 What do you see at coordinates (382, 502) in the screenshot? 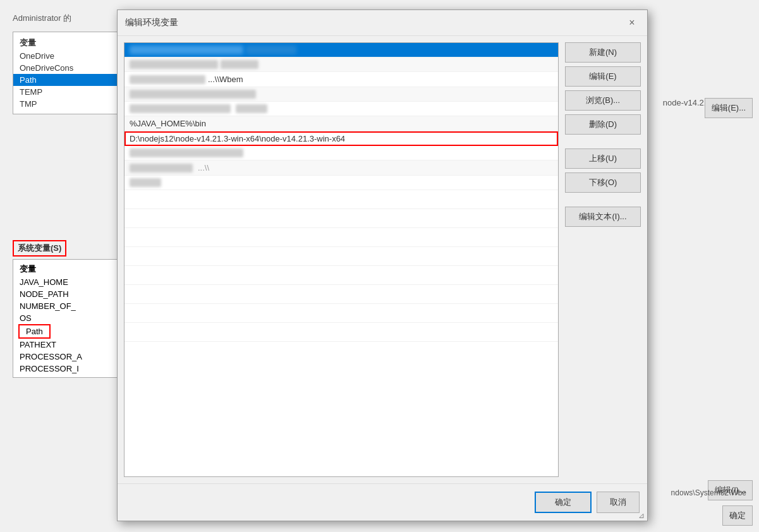
I see `dialog-footer: 确定 取消` at bounding box center [382, 502].